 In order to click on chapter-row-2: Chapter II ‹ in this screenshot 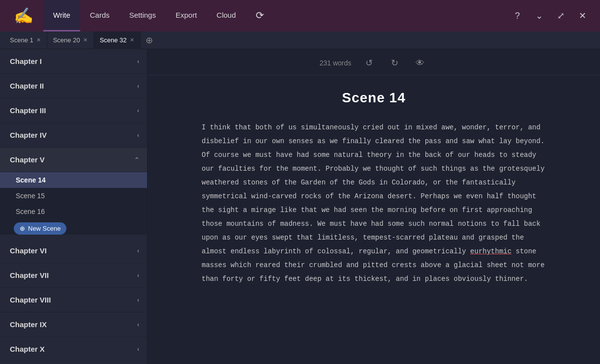, I will do `click(74, 86)`.